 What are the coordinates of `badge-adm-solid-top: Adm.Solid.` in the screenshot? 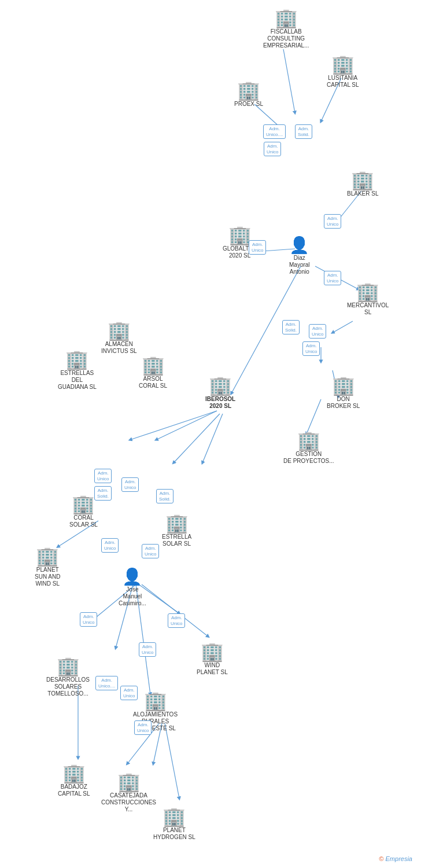 It's located at (304, 132).